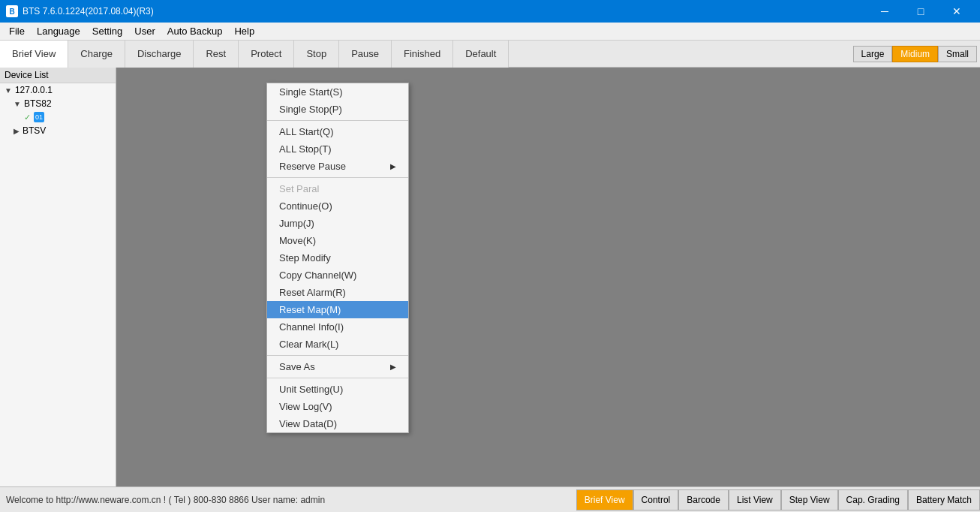 The width and height of the screenshot is (980, 512). Describe the element at coordinates (873, 500) in the screenshot. I see `status-btn-cap-grading: Cap. Grading` at that location.